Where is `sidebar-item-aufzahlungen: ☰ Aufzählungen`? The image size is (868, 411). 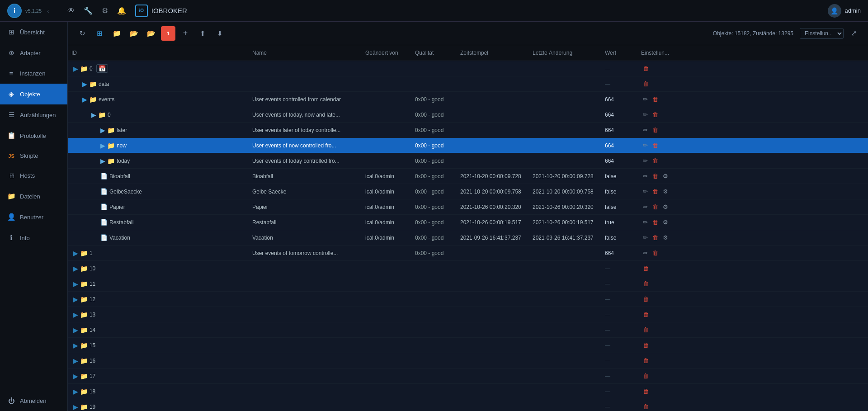
sidebar-item-aufzahlungen: ☰ Aufzählungen is located at coordinates (33, 115).